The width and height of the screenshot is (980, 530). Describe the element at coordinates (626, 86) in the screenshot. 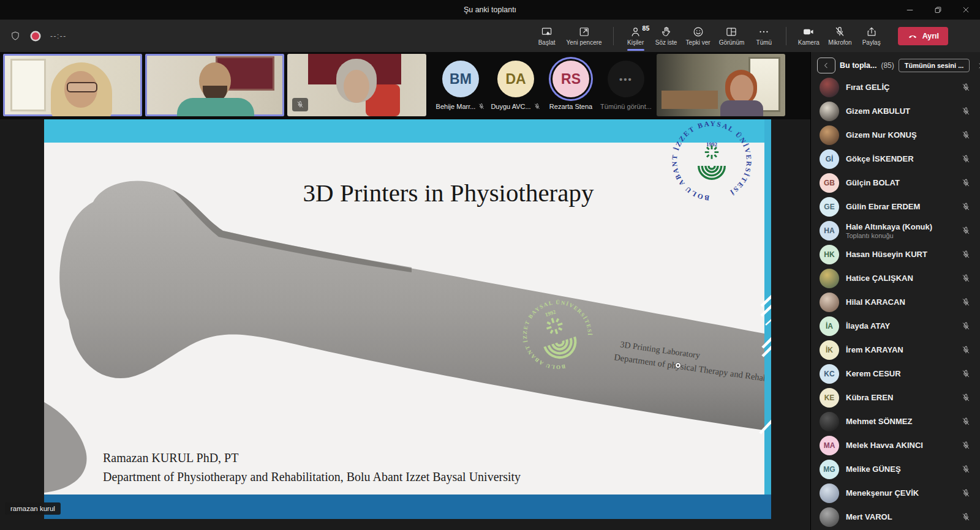

I see `show-all-participants-button: •••Tümünü görünt...` at that location.